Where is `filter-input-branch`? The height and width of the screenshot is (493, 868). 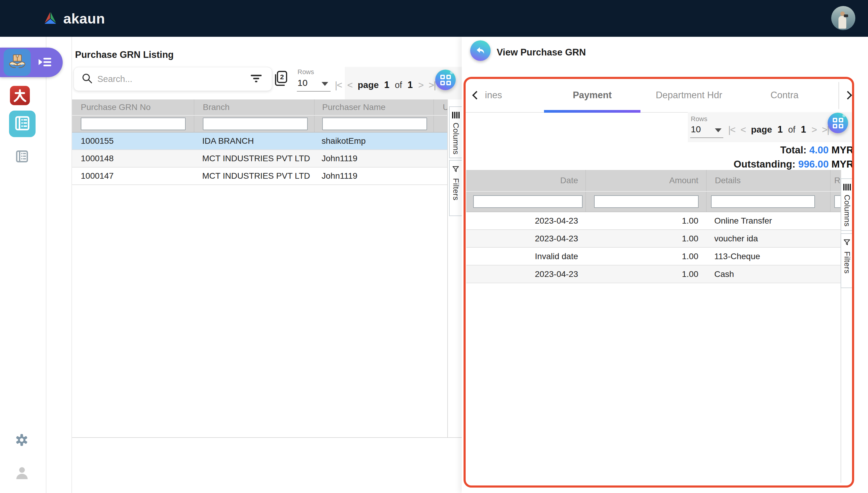 filter-input-branch is located at coordinates (255, 124).